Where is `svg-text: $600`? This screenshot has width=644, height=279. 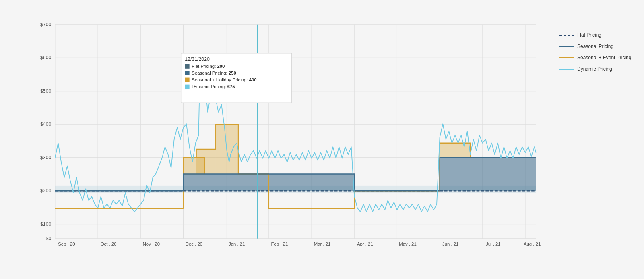 svg-text: $600 is located at coordinates (46, 58).